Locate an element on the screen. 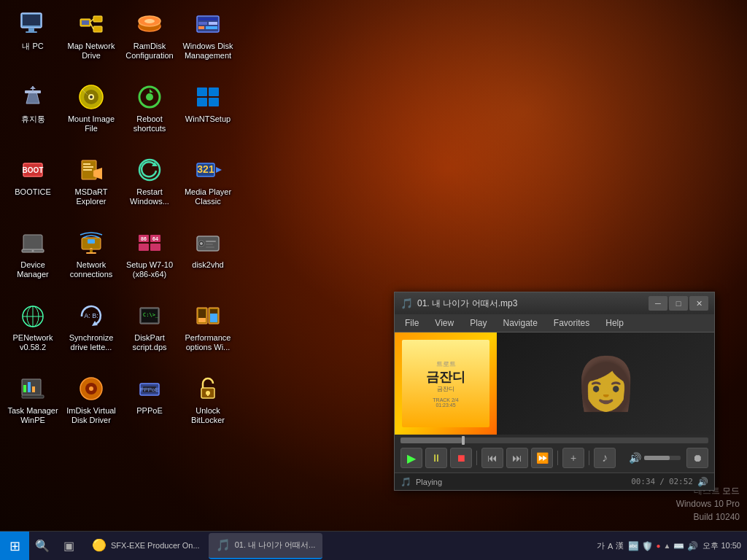  tray-icon-shield: 🛡️ is located at coordinates (648, 546).